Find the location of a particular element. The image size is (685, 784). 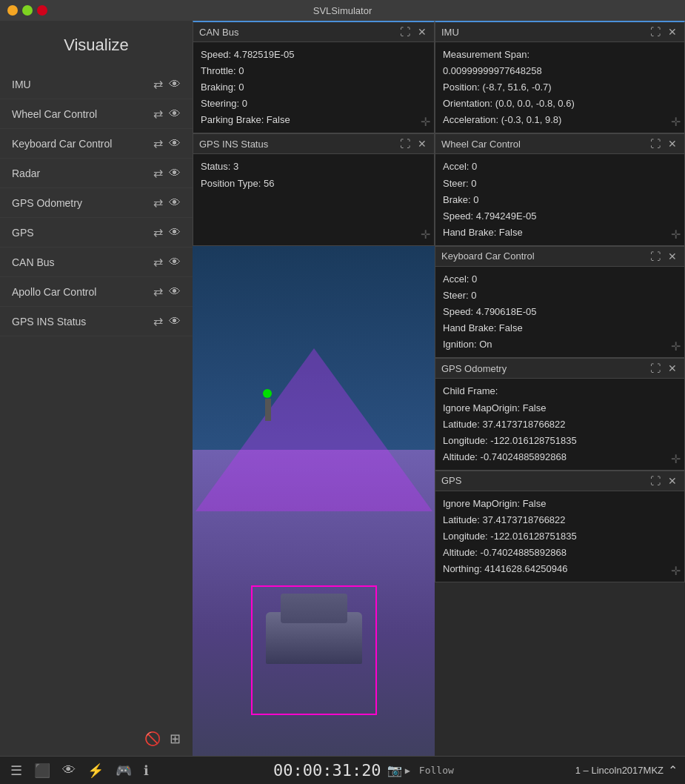

sidebar-label-wheel: Wheel Car Control is located at coordinates (83, 114).